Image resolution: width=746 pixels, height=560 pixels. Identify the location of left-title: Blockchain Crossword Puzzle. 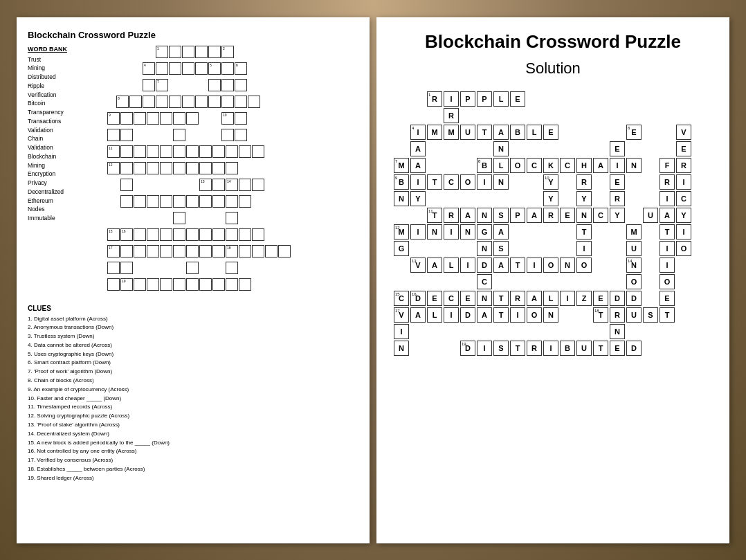
(193, 35).